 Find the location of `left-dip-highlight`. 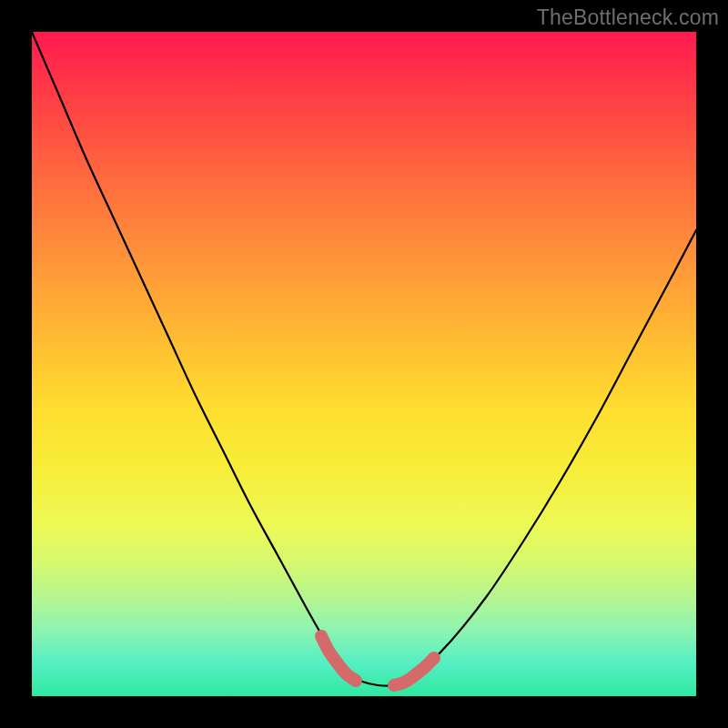

left-dip-highlight is located at coordinates (339, 659).